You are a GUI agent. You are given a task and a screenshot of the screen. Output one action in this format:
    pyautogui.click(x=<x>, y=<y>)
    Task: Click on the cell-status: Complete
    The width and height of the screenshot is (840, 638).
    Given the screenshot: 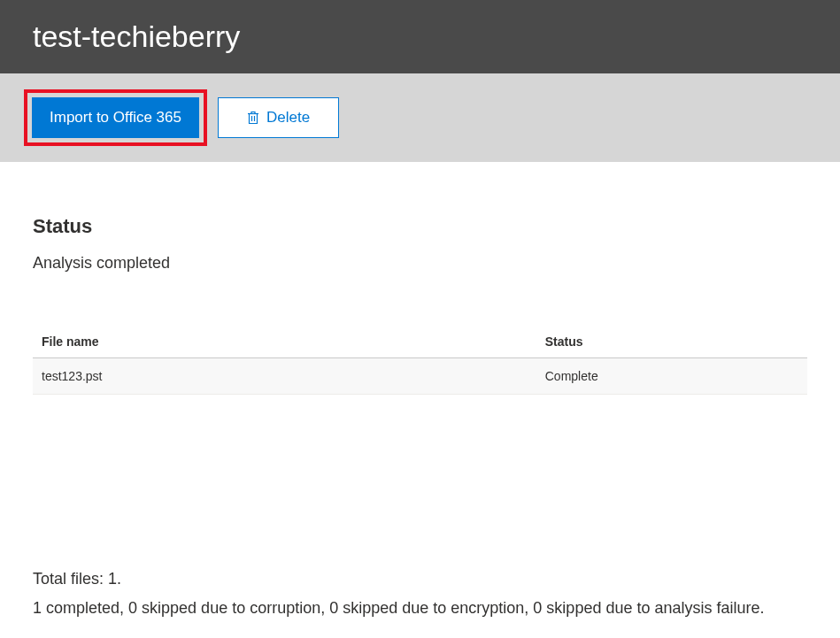 What is the action you would take?
    pyautogui.click(x=672, y=377)
    